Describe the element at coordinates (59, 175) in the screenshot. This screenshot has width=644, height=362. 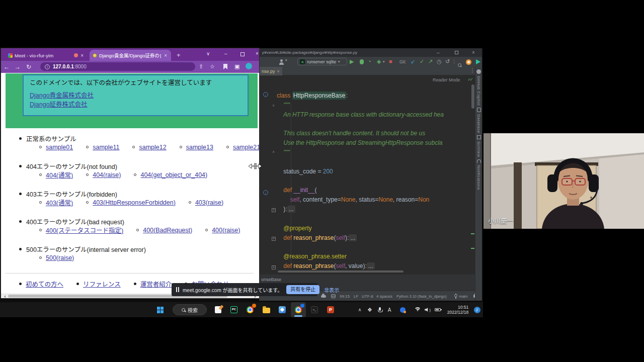
I see `sample-link: 404(通常)` at that location.